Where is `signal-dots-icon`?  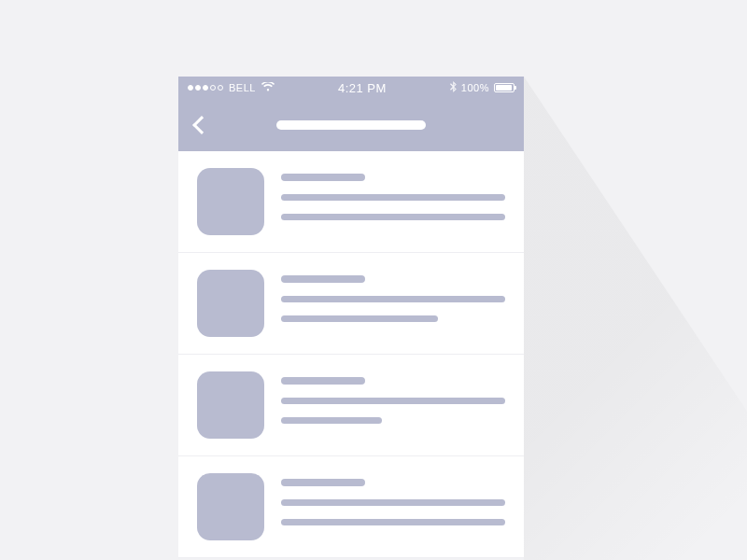 signal-dots-icon is located at coordinates (205, 88).